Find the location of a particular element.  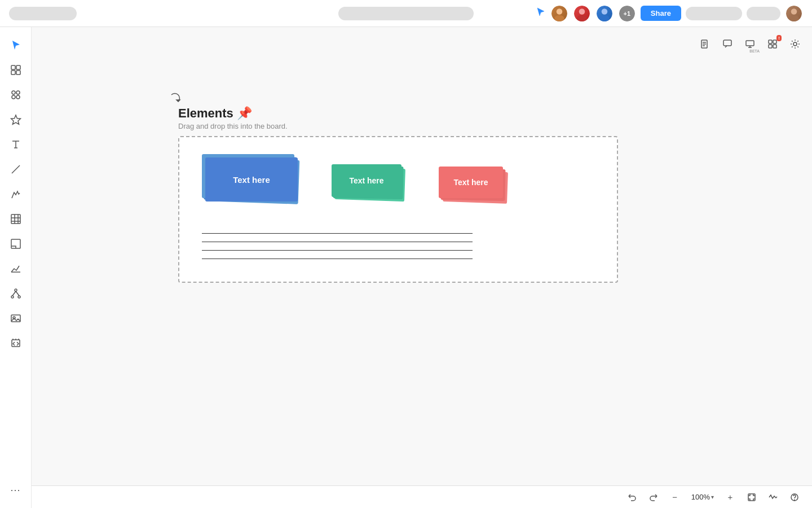

sidebar-item-table is located at coordinates (16, 219).